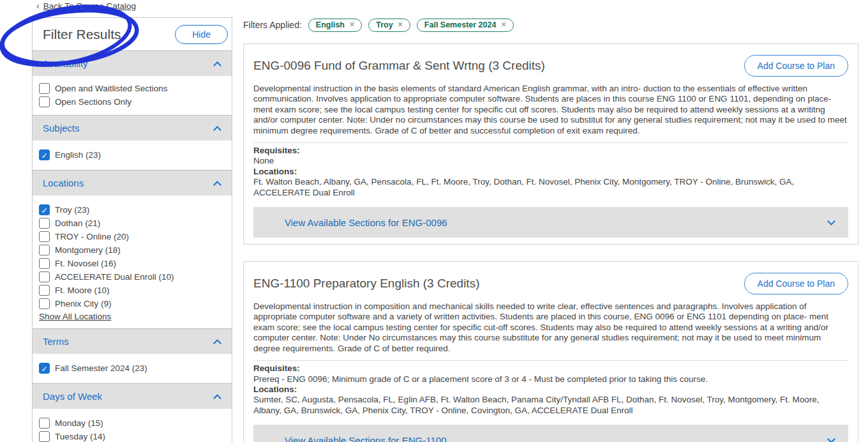 The width and height of the screenshot is (868, 442). I want to click on checkbox-row-troy: Troy (23), so click(132, 210).